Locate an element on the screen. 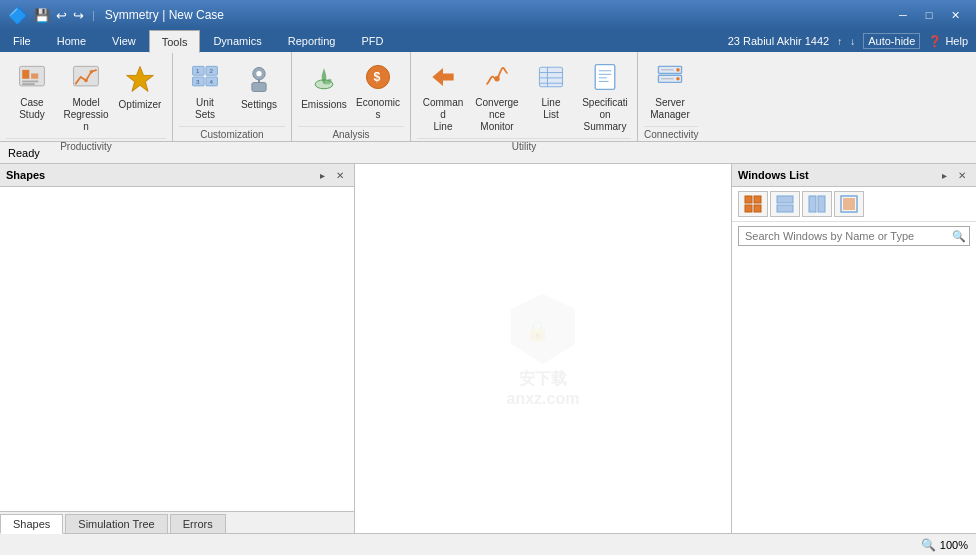  unit-sets-label: UnitSets is located at coordinates (205, 109).